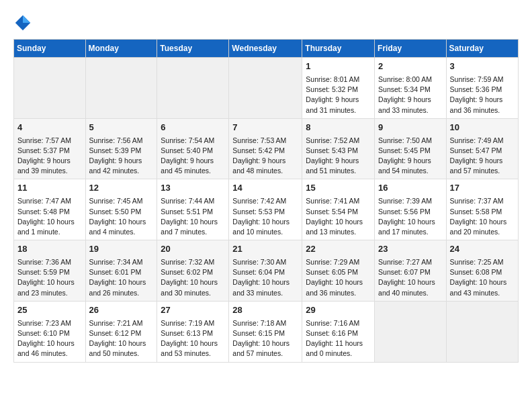 This screenshot has width=532, height=411. Describe the element at coordinates (122, 324) in the screenshot. I see `day-info-line: Sunrise: 7:21 AM` at that location.